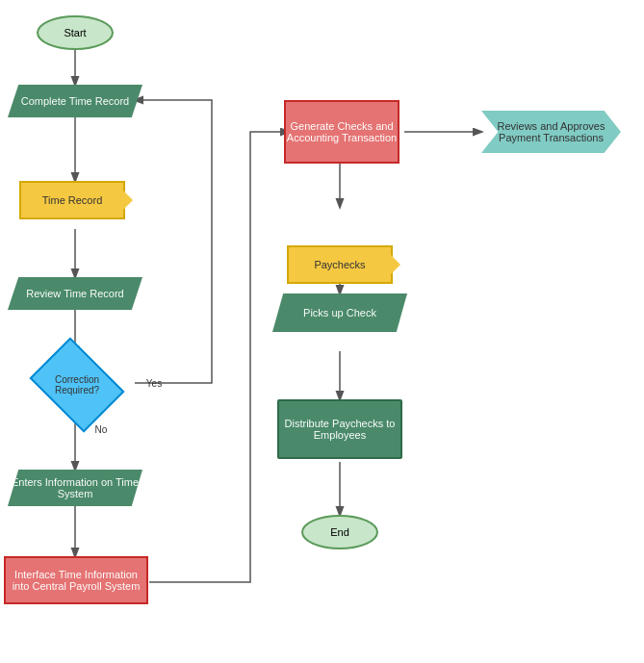 This screenshot has height=663, width=644. What do you see at coordinates (76, 580) in the screenshot?
I see `interface-time-node: Interface Time Information into Central …` at bounding box center [76, 580].